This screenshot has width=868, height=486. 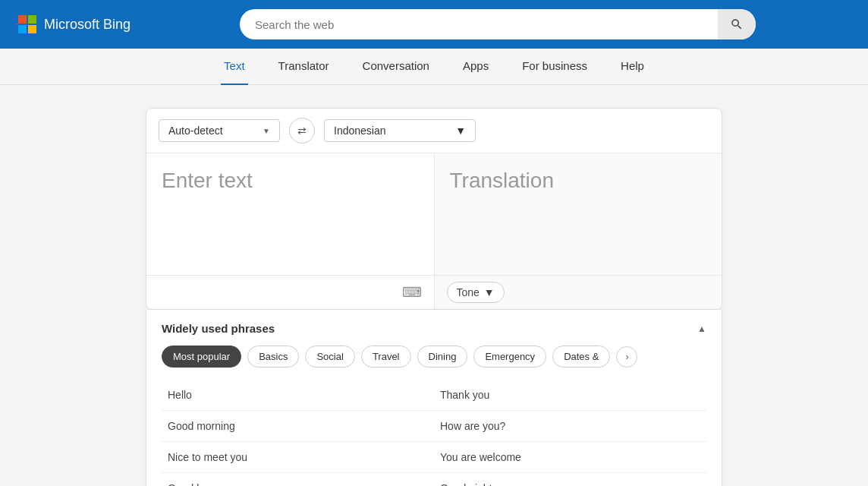 I want to click on target-lang-select: Indonesian ▼, so click(x=400, y=131).